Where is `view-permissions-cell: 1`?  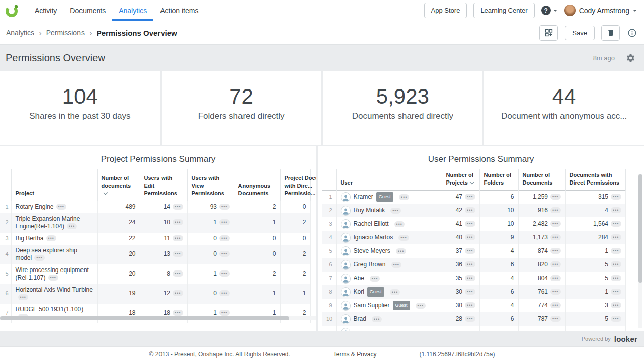
view-permissions-cell: 1 is located at coordinates (210, 275).